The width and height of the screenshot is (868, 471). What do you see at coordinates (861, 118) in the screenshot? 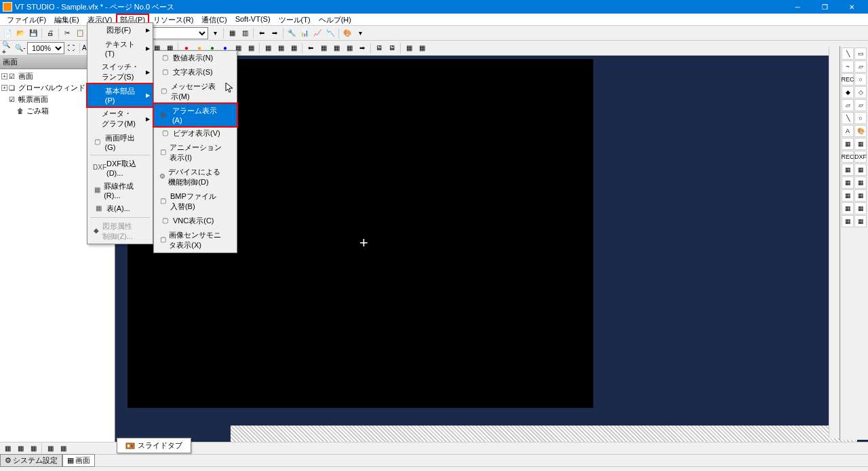
I see `right-tool-11: ○` at bounding box center [861, 118].